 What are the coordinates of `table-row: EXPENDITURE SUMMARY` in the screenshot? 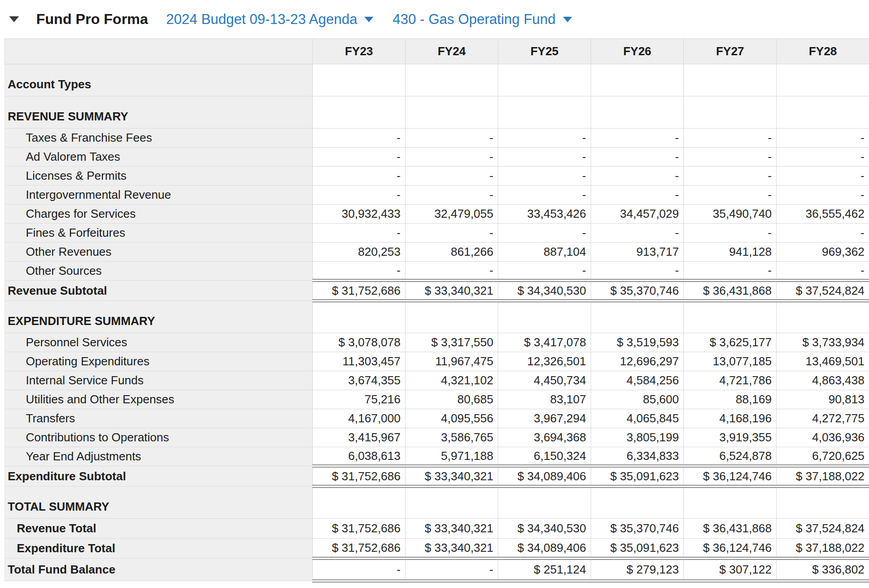 It's located at (437, 317).